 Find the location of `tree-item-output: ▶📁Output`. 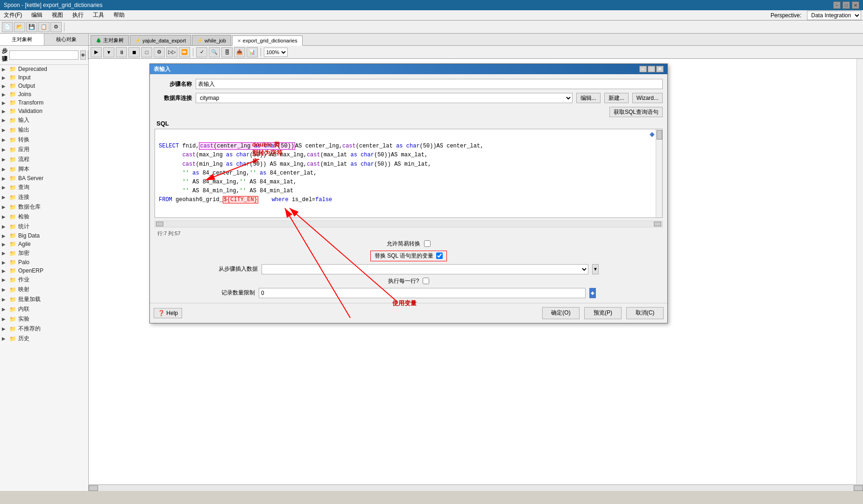

tree-item-output: ▶📁Output is located at coordinates (44, 86).